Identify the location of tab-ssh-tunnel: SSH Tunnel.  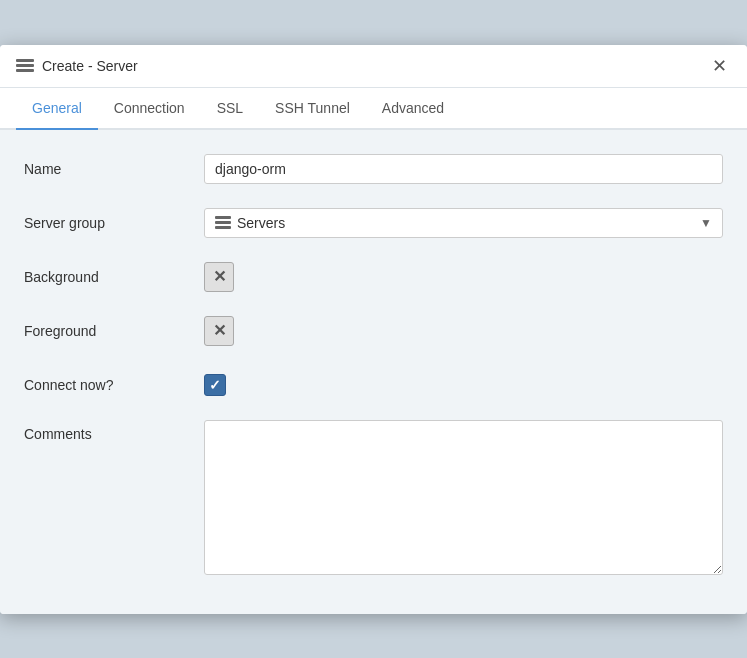
(312, 109).